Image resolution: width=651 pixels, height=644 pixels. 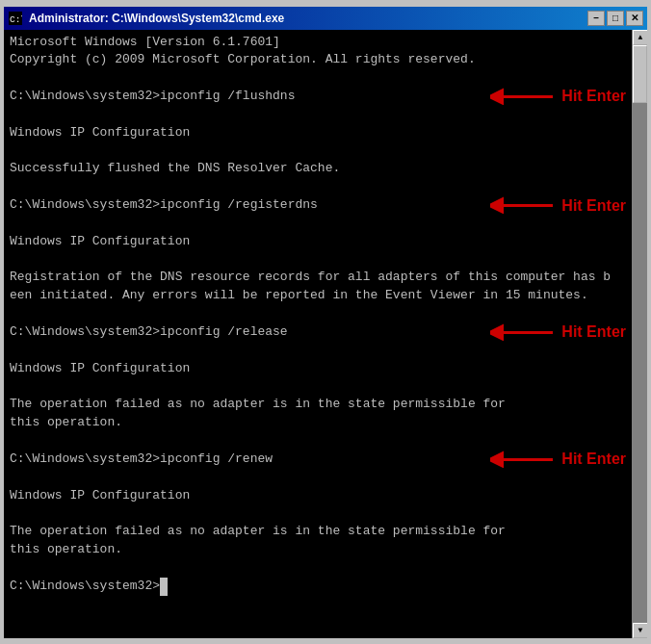 What do you see at coordinates (639, 334) in the screenshot?
I see `scrollbar: ▲ ▼` at bounding box center [639, 334].